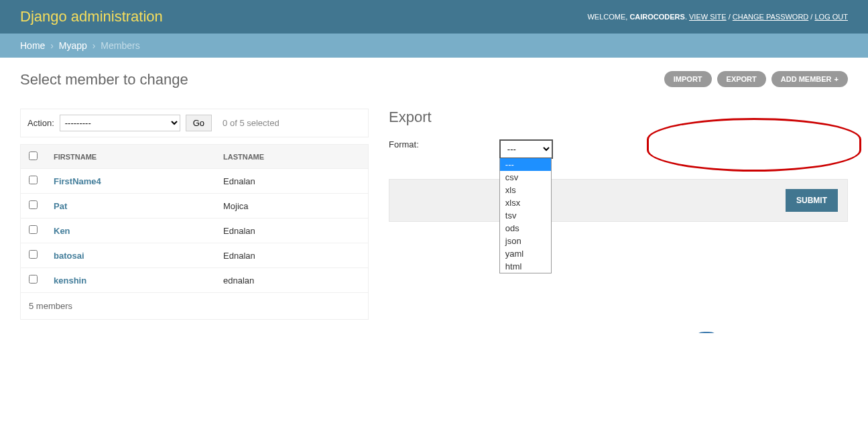 This screenshot has height=435, width=868. Describe the element at coordinates (717, 17) in the screenshot. I see `user-links: WELCOME, CAIROCODERS. VIEW SITE / CHANGE…` at that location.